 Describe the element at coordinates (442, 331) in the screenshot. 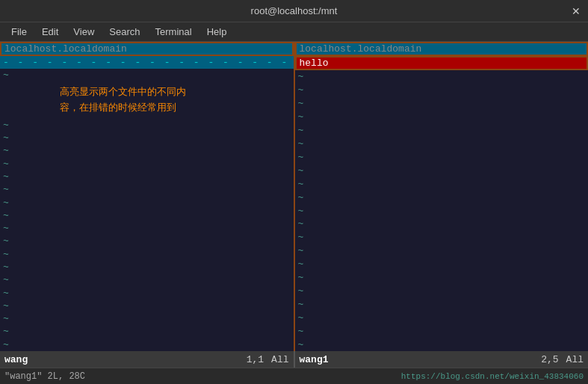

I see `right-tilde-20: ~` at that location.